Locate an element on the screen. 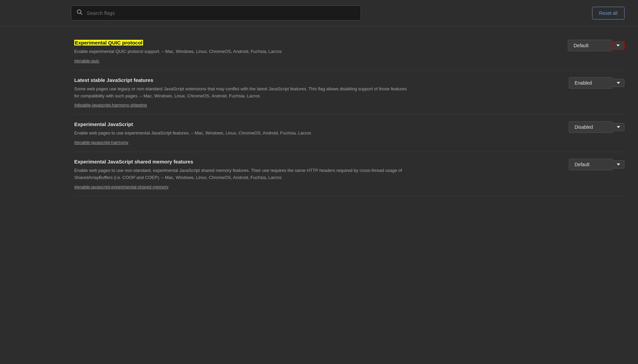  flag-link: #enable-quic is located at coordinates (87, 61).